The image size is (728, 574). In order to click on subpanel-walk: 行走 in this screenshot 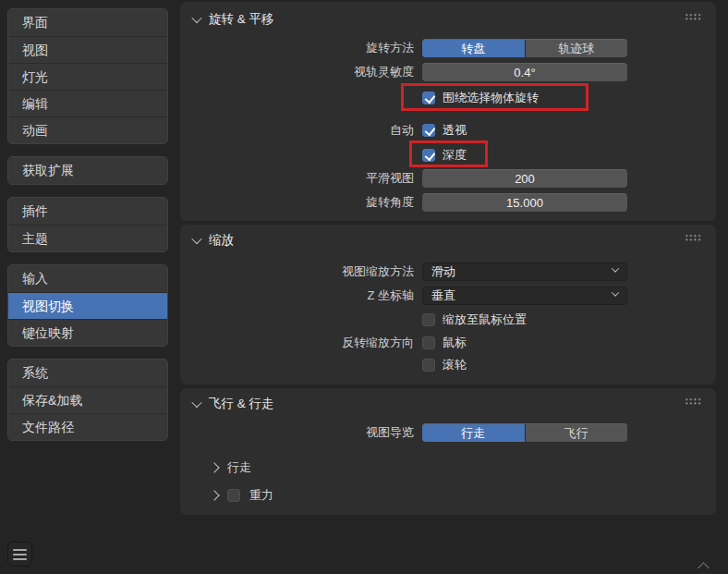, I will do `click(231, 468)`.